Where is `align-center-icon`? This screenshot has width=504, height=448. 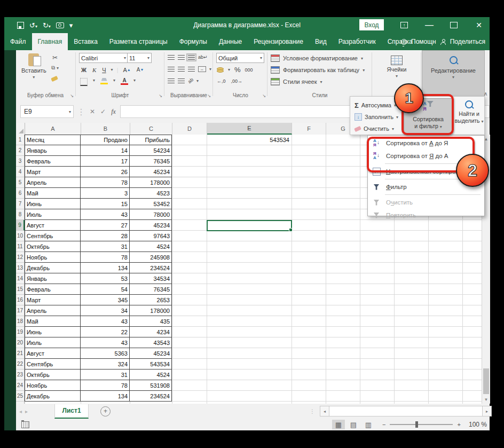 align-center-icon is located at coordinates (182, 69).